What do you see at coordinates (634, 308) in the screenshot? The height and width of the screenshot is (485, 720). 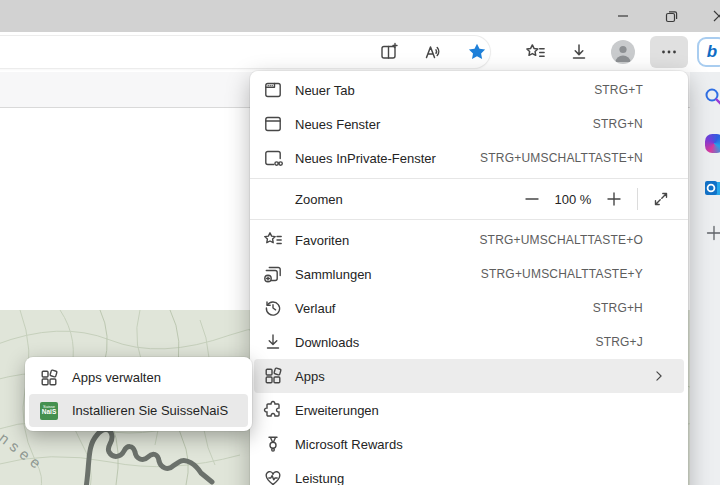 I see `menu-item-shortcut: STRG+H` at bounding box center [634, 308].